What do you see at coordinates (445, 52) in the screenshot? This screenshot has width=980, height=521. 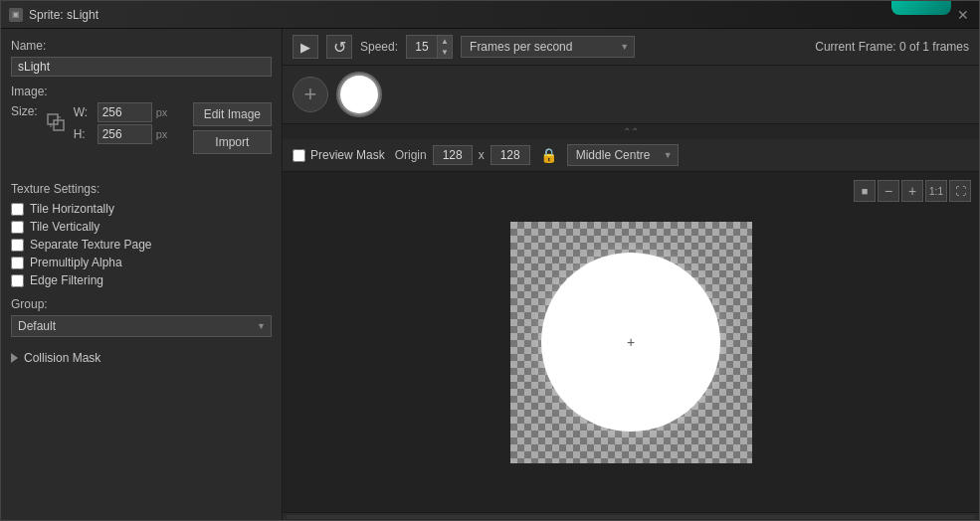 I see `speed-down-button: ▼` at bounding box center [445, 52].